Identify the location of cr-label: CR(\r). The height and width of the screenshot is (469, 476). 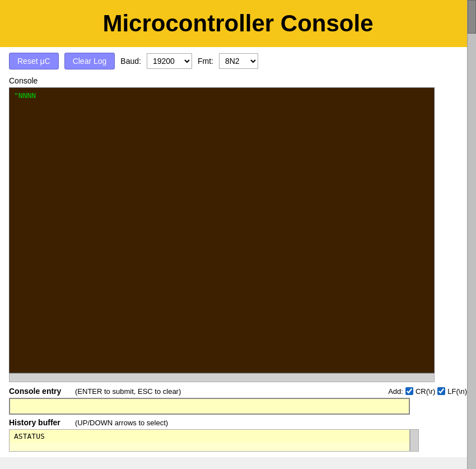
(426, 391).